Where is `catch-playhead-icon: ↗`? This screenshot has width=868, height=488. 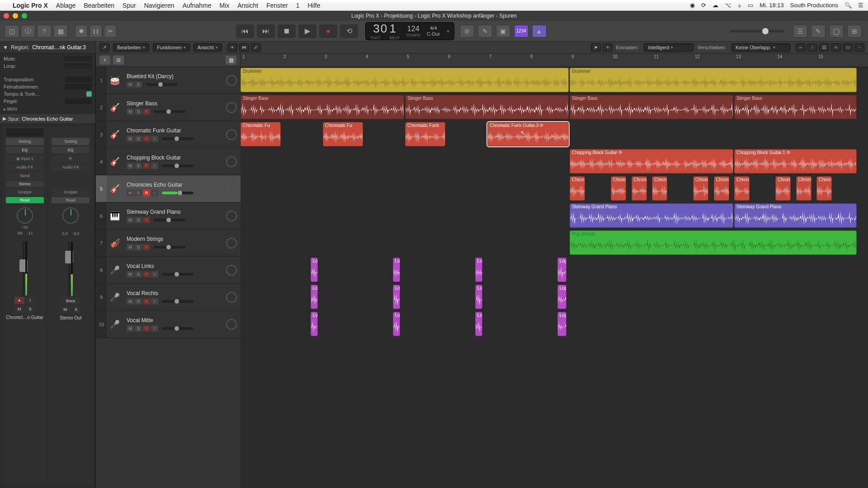 catch-playhead-icon: ↗ is located at coordinates (104, 47).